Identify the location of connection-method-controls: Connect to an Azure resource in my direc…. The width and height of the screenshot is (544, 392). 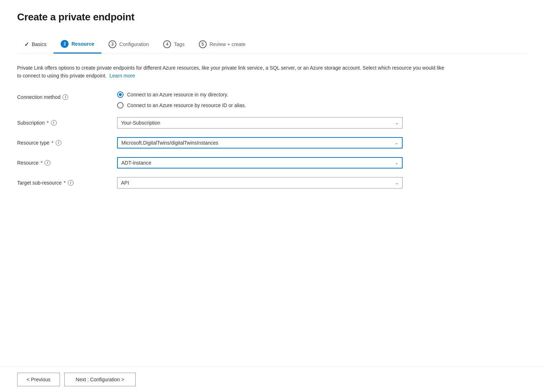
(260, 100).